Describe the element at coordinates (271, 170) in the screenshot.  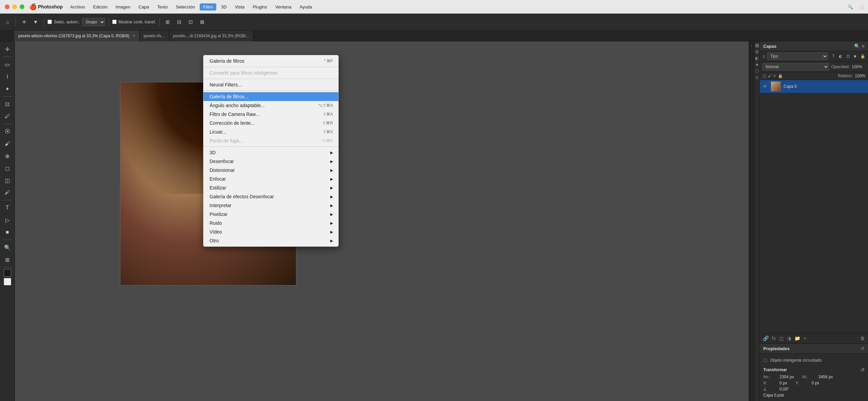
I see `dd-distorsionar: Distorsionar ▶` at that location.